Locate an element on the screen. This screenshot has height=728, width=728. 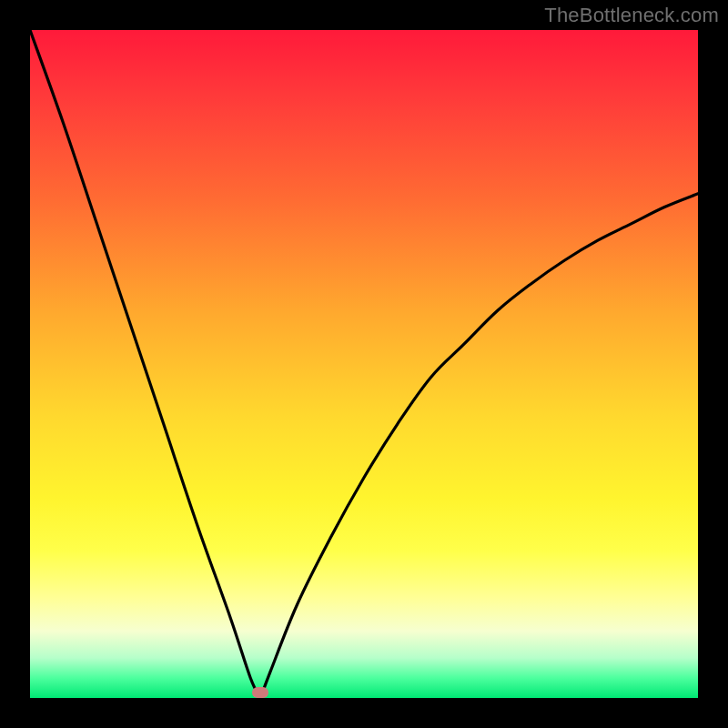
watermark-text: TheBottleneck.com is located at coordinates (632, 15).